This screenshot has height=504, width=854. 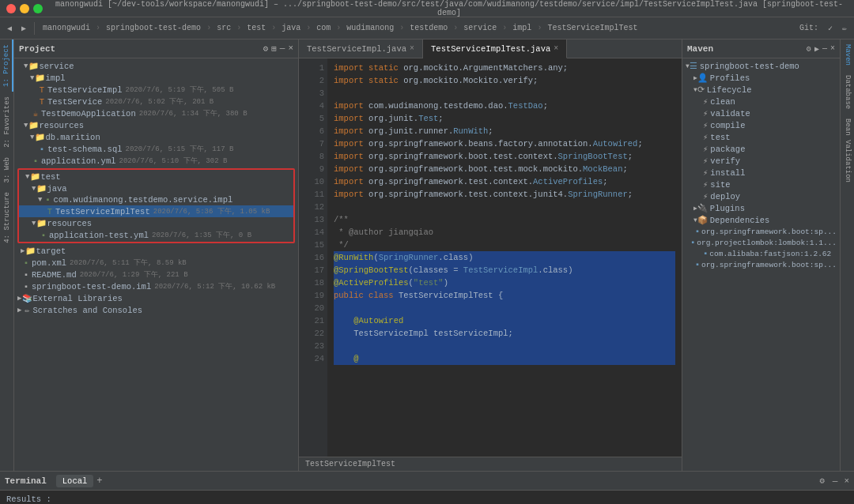 What do you see at coordinates (522, 28) in the screenshot?
I see `impl-breadcrumb: impl` at bounding box center [522, 28].